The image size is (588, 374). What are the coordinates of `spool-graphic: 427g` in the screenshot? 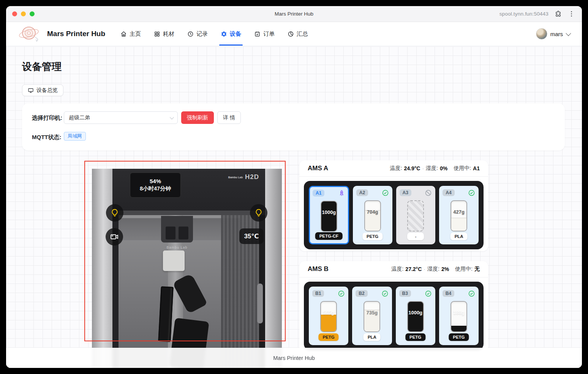 It's located at (459, 216).